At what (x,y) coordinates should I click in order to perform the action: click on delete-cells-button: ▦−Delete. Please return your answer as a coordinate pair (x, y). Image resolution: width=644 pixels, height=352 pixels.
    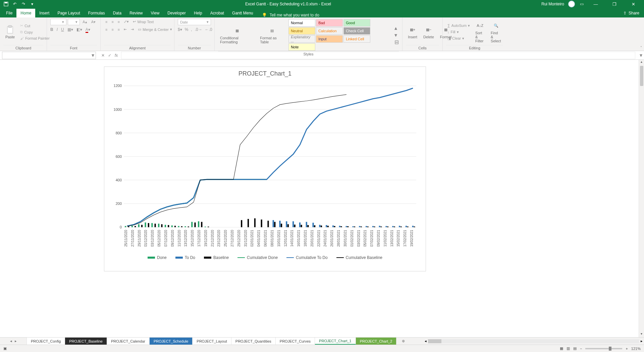
    Looking at the image, I should click on (429, 32).